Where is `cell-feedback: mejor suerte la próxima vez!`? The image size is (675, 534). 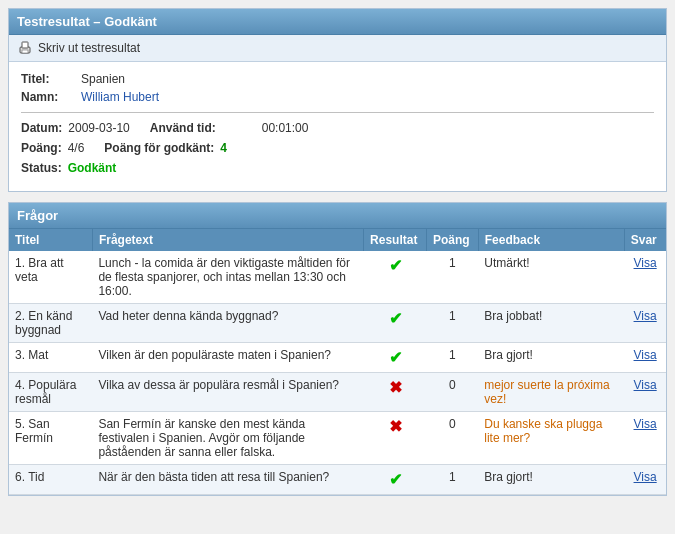
cell-feedback: mejor suerte la próxima vez! is located at coordinates (551, 392).